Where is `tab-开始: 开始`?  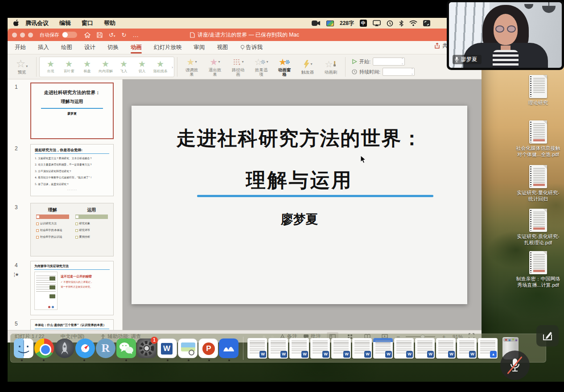
tab-开始: 开始 is located at coordinates (21, 48).